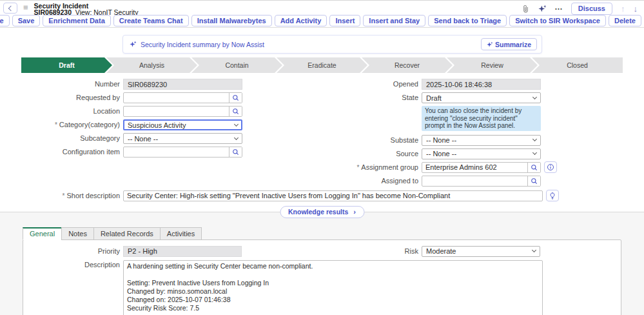 Image resolution: width=644 pixels, height=315 pixels. What do you see at coordinates (181, 234) in the screenshot?
I see `tab-activities: Activities` at bounding box center [181, 234].